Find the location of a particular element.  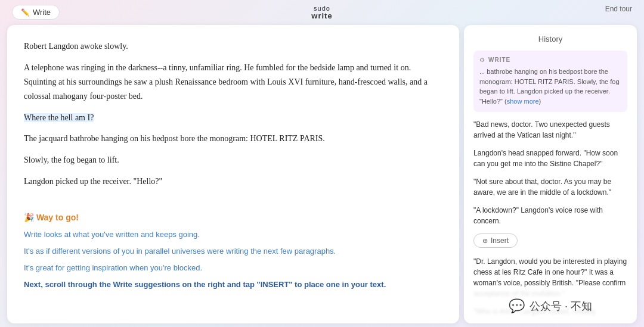

write-section-label: WRITE is located at coordinates (500, 60).